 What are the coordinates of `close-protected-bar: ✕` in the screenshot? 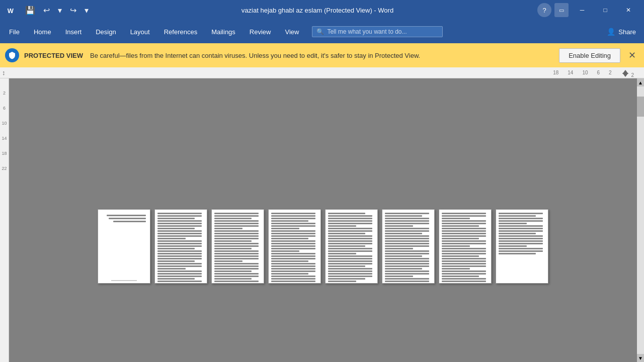 It's located at (632, 55).